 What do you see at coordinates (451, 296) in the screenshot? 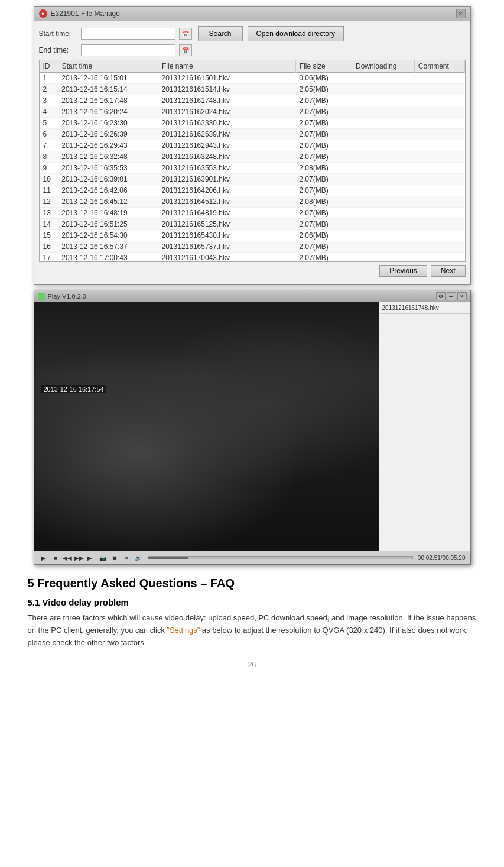
I see `player-window-controls: ⚙ ─ ×` at bounding box center [451, 296].